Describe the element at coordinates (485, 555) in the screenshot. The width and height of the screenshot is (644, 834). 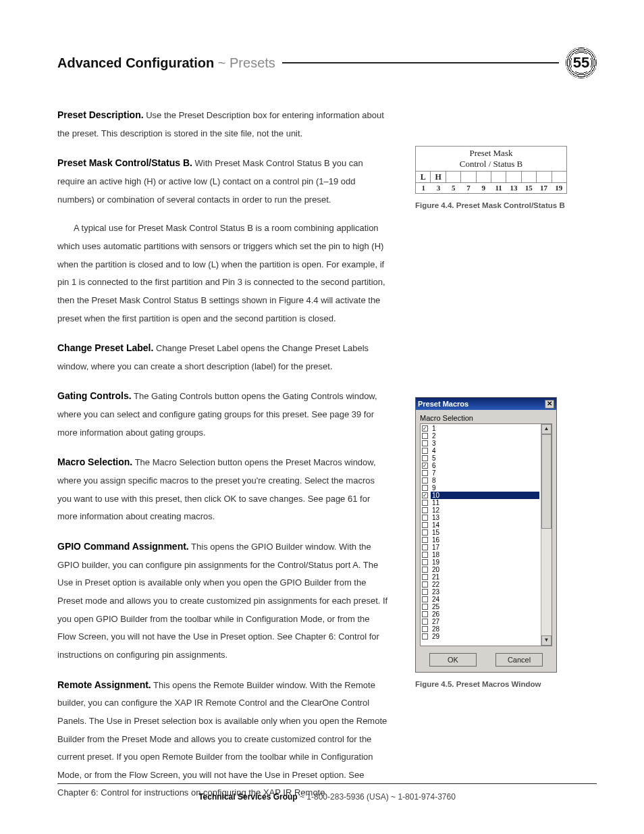
I see `macro-number: 18` at that location.